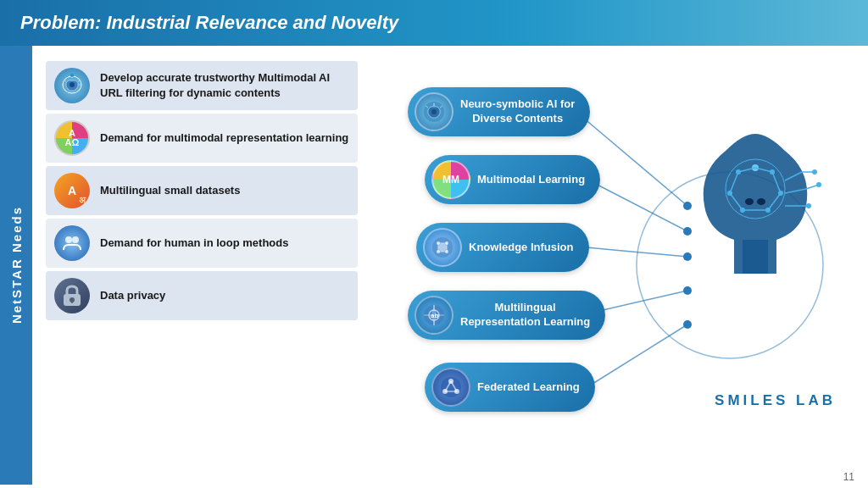 The image size is (868, 488). What do you see at coordinates (529, 388) in the screenshot?
I see `federated-label: Federated Learning` at bounding box center [529, 388].